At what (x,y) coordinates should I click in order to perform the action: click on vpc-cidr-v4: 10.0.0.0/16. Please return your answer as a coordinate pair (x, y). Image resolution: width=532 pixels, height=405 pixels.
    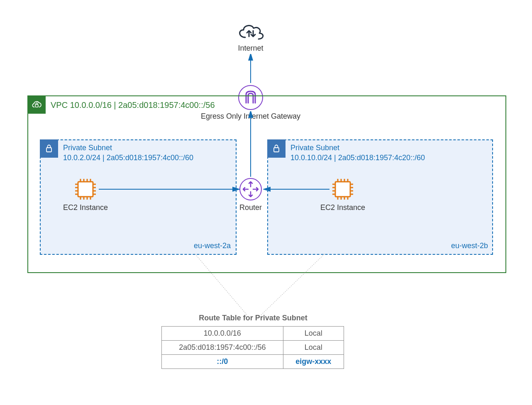
    Looking at the image, I should click on (91, 105).